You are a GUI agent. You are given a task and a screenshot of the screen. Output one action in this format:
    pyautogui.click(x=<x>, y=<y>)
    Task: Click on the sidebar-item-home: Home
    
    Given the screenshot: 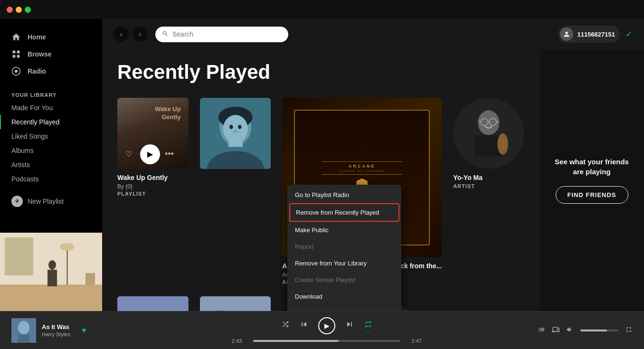 What is the action you would take?
    pyautogui.click(x=51, y=37)
    